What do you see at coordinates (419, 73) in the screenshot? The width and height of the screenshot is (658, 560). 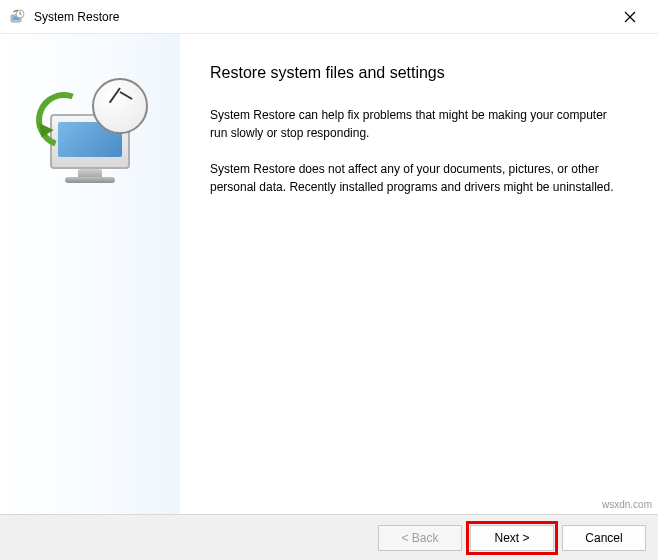 I see `page-heading: Restore system files and settings` at bounding box center [419, 73].